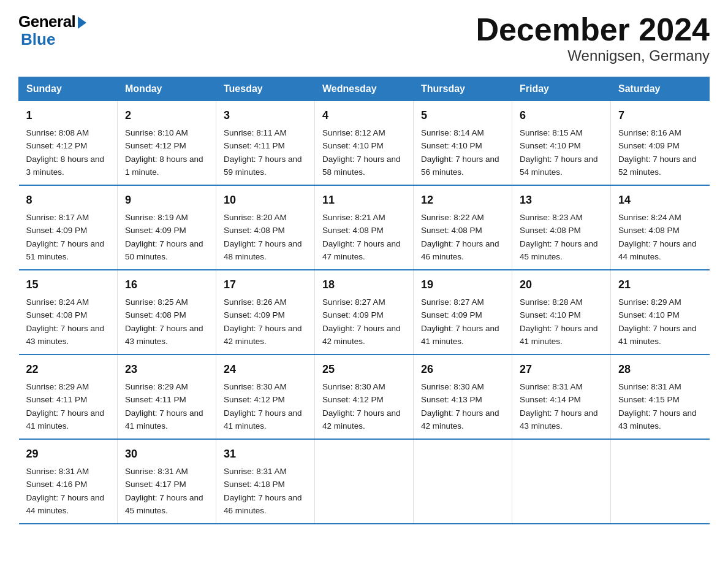 The width and height of the screenshot is (728, 563). What do you see at coordinates (69, 90) in the screenshot?
I see `header-sunday: Sunday` at bounding box center [69, 90].